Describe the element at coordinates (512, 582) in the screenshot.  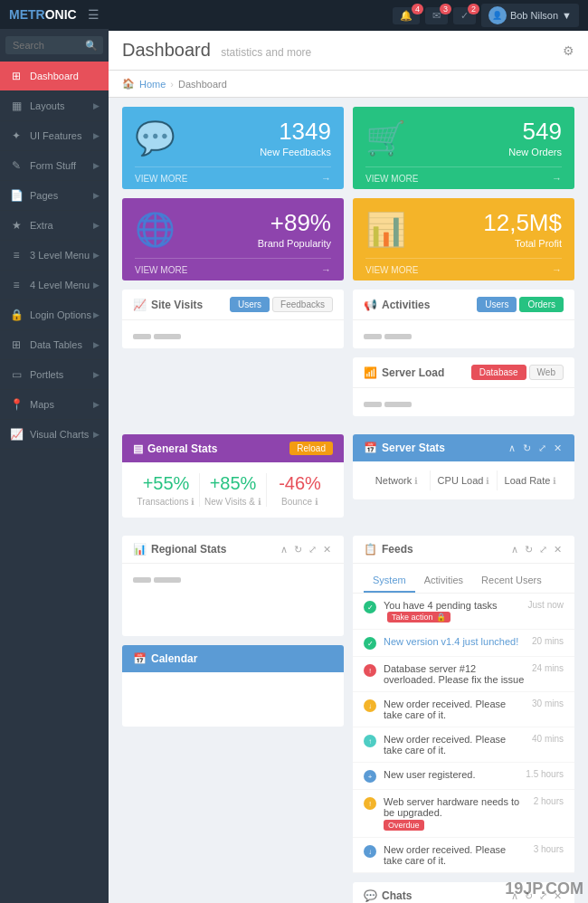
I see `feeds-tab-recent-users: Recent Users` at that location.